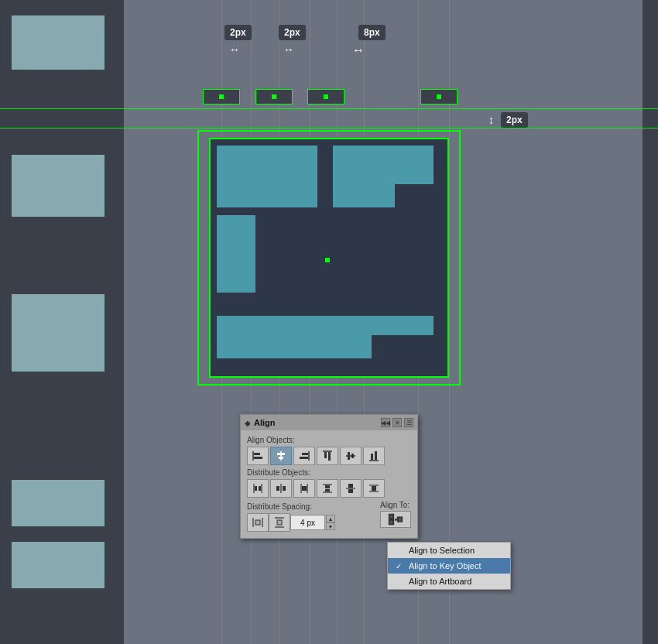  What do you see at coordinates (329, 472) in the screenshot?
I see `distribute-objects-label: Distribute Objects:` at bounding box center [329, 472].